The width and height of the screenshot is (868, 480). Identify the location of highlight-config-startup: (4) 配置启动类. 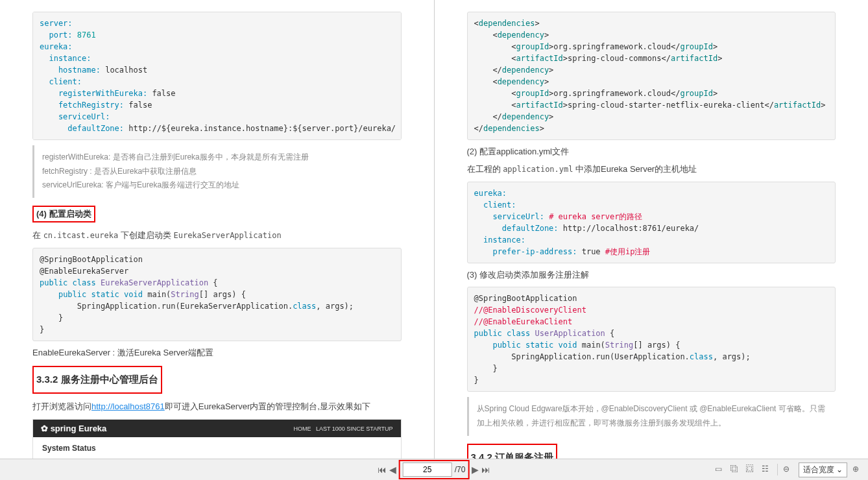
(64, 214).